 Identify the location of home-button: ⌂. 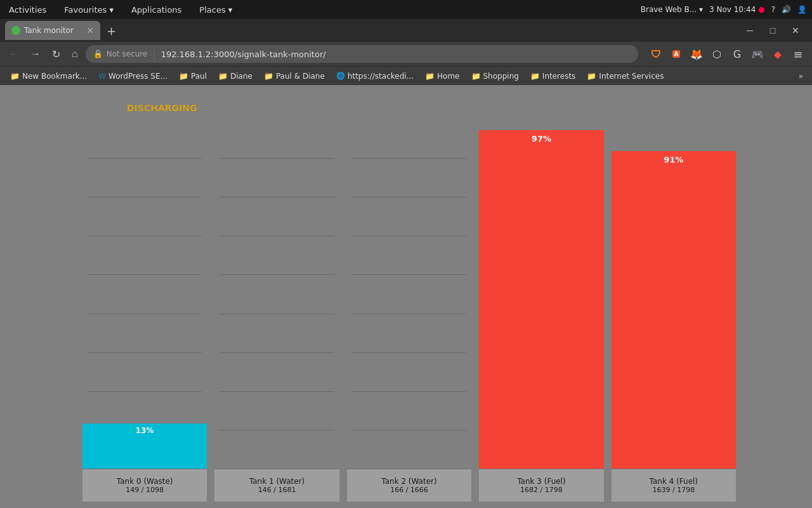
(75, 54).